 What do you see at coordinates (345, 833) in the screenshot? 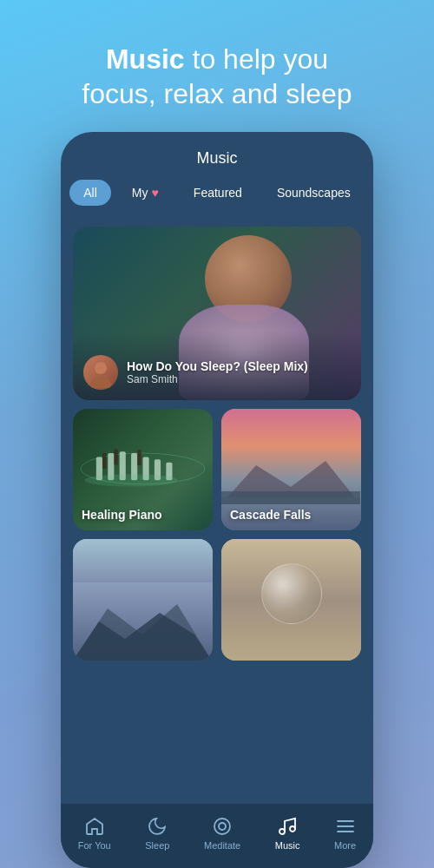
I see `nav-more: More` at bounding box center [345, 833].